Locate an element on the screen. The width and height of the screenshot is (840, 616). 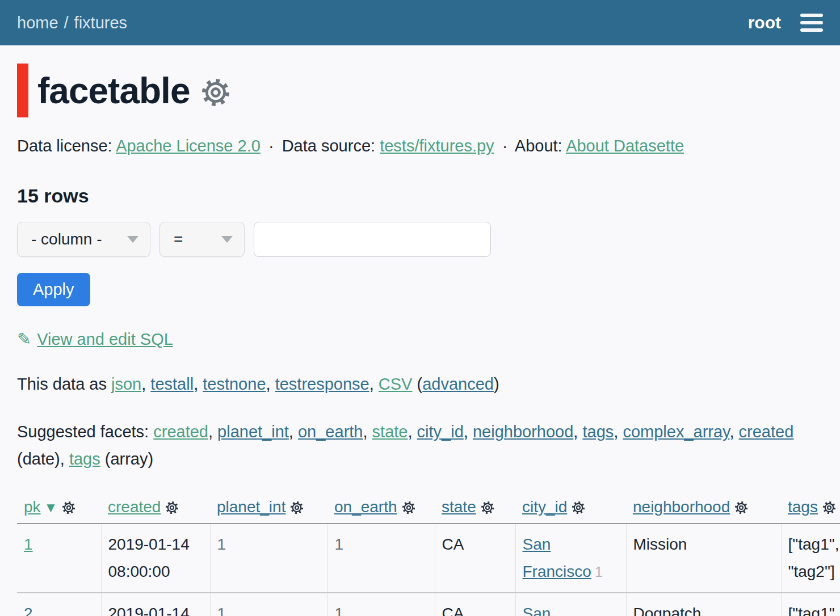
facet-link-city-id: city_id is located at coordinates (440, 432).